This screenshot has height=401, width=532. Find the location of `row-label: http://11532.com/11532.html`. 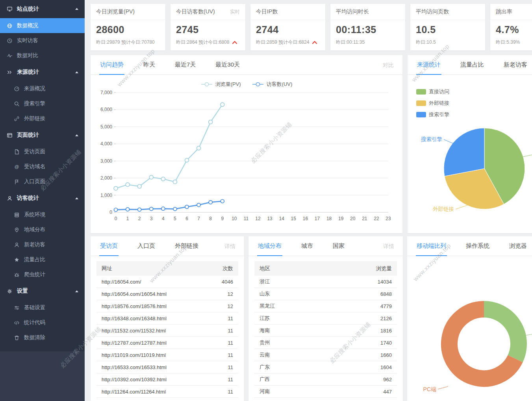

row-label: http://11532.com/11532.html is located at coordinates (134, 331).